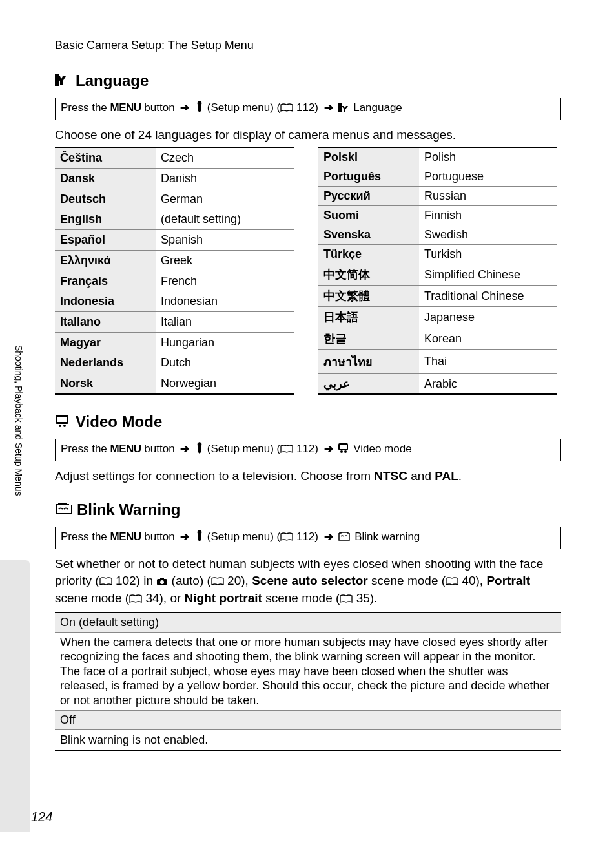 This screenshot has width=616, height=849. Describe the element at coordinates (308, 450) in the screenshot. I see `video-path: Press the MENU button ➔ (Setup menu) ( 1…` at that location.